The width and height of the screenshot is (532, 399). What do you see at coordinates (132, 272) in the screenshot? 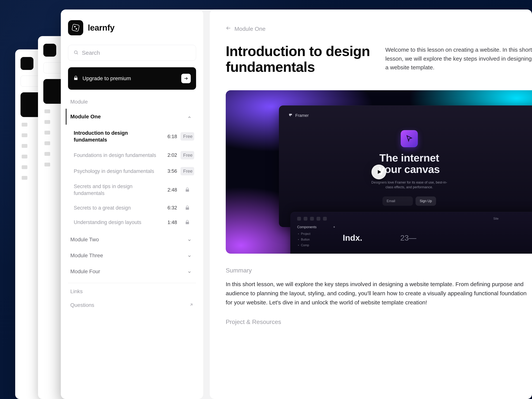
I see `module-row-four: Module Four` at bounding box center [132, 272].